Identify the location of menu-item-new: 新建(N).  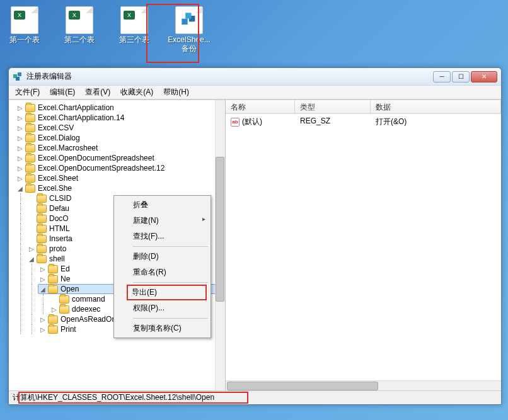
(163, 220).